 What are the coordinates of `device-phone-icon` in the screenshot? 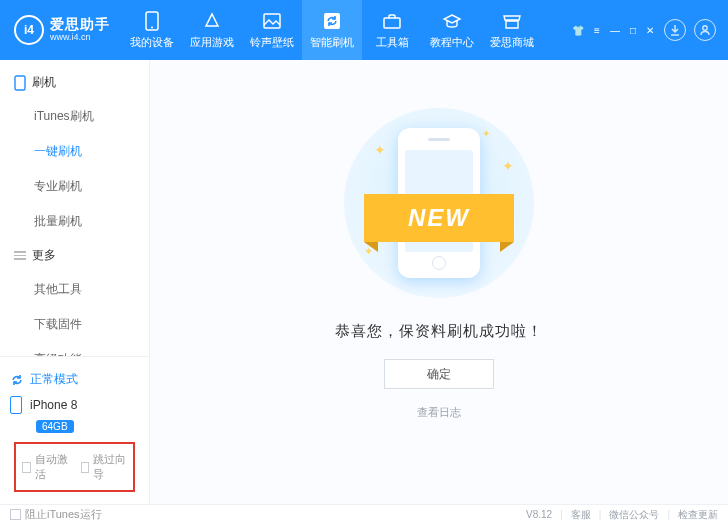 It's located at (16, 405).